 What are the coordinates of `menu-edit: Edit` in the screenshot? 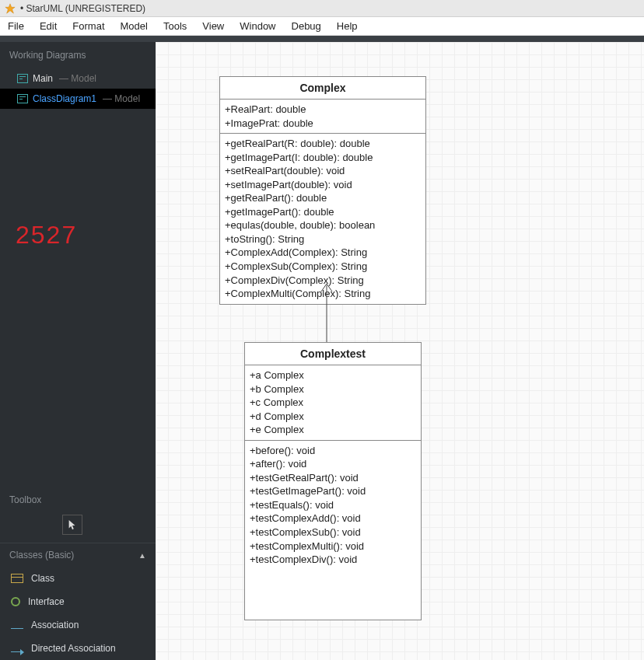 It's located at (48, 26).